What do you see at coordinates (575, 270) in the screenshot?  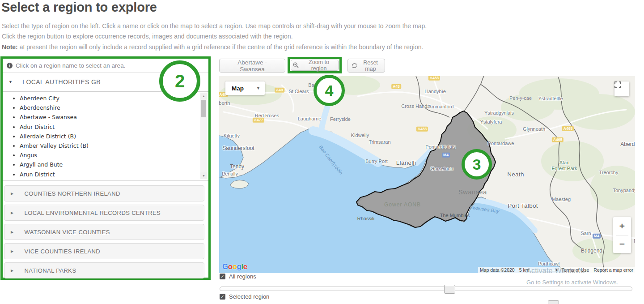 I see `terms-of-use-link: Terms of Use` at bounding box center [575, 270].